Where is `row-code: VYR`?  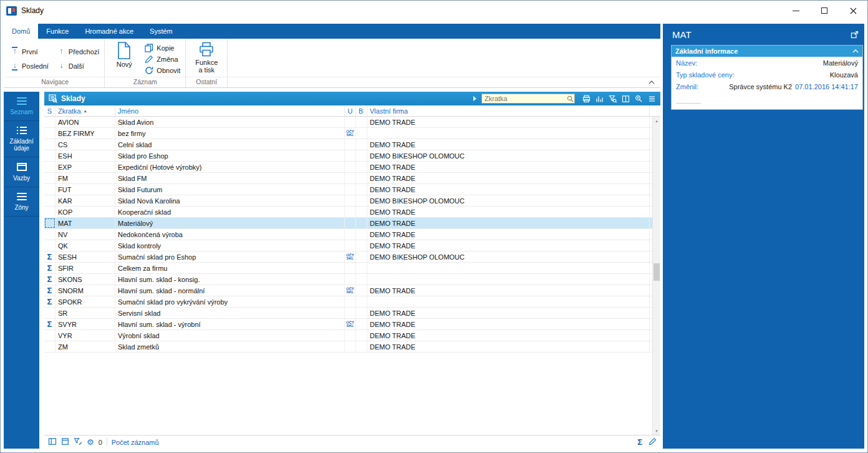
row-code: VYR is located at coordinates (85, 336).